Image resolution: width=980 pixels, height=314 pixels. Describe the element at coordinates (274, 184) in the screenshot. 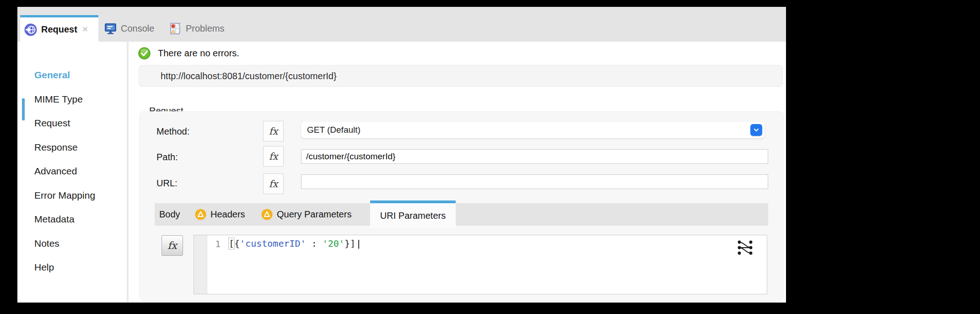

I see `url-fx-button: fx` at that location.